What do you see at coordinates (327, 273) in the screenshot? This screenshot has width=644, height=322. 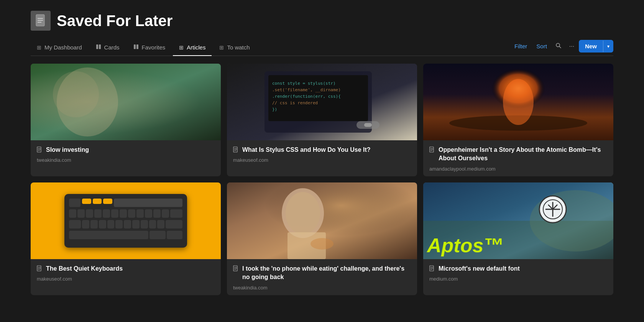 I see `card-title: I took the 'no phone while eating' chall…` at bounding box center [327, 273].